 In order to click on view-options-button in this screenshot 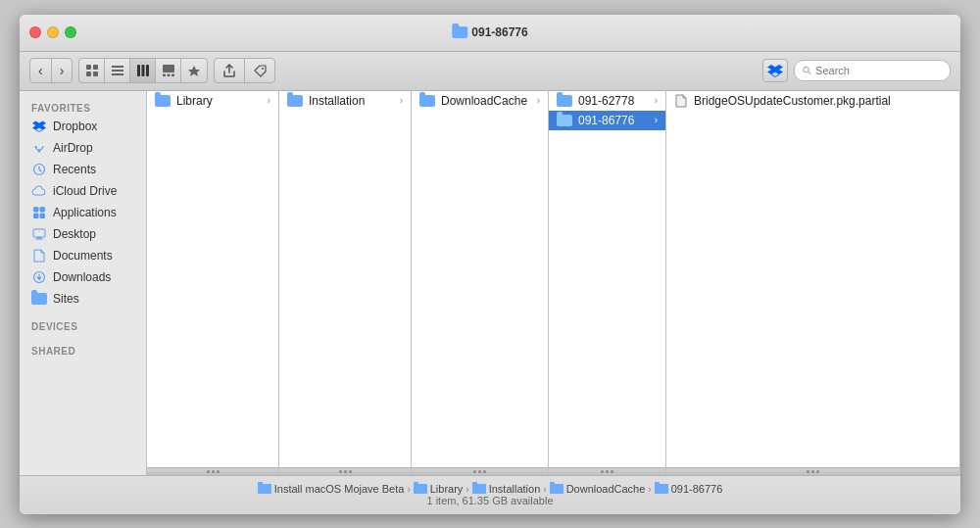, I will do `click(194, 71)`.